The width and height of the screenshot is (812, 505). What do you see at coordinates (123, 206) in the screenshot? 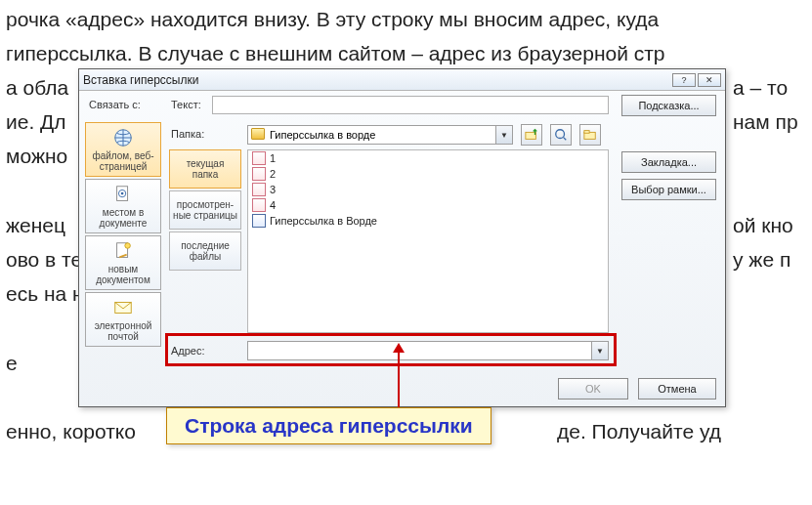
I see `tab-place-in-document: местом в документе` at bounding box center [123, 206].